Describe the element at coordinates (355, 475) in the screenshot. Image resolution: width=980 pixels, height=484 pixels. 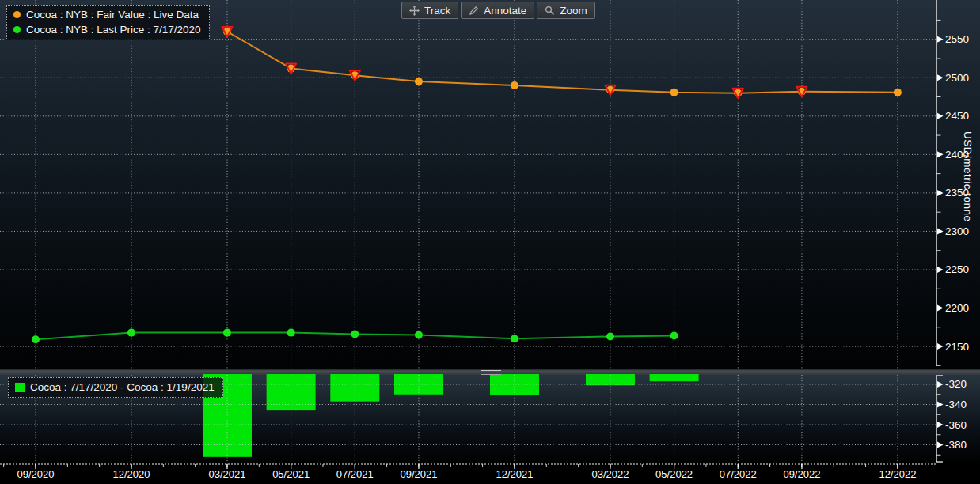
I see `x-tick-label: 07/2021` at that location.